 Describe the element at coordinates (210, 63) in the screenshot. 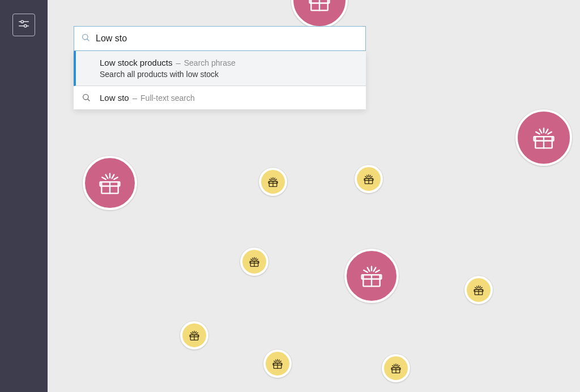

I see `suggestion-type: Search phrase` at that location.